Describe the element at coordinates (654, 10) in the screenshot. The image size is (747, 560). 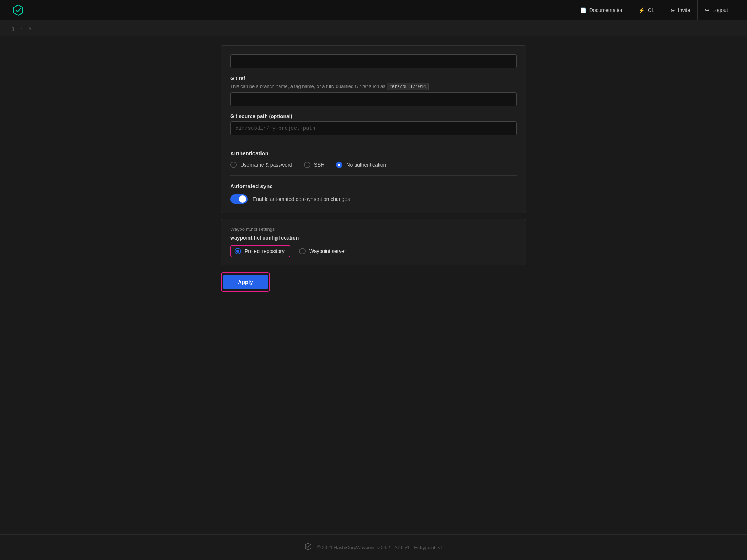
I see `nav-links: 📄 Documentation ⚡ CLI ⊕ Invite ↪ Logout` at that location.